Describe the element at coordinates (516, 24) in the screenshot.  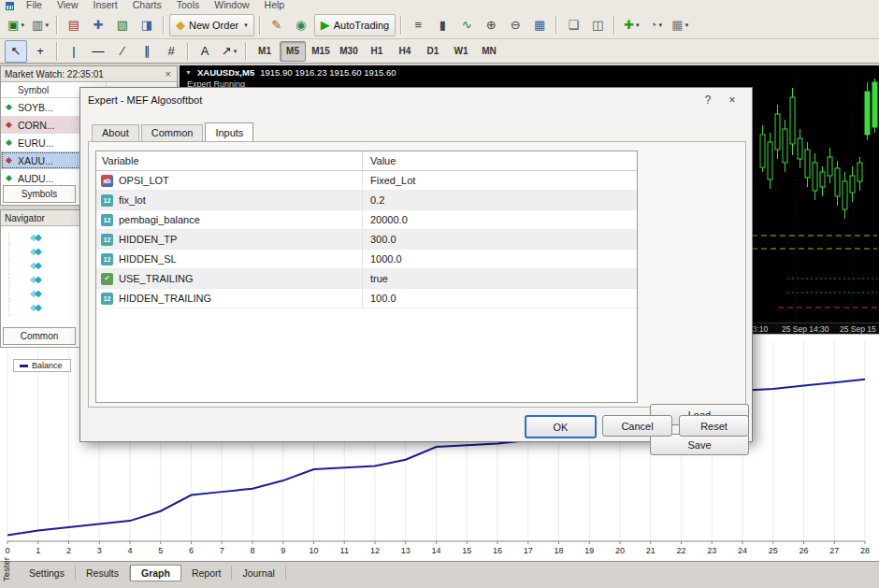
I see `zoom-out-icon-glyph: ⊖` at that location.